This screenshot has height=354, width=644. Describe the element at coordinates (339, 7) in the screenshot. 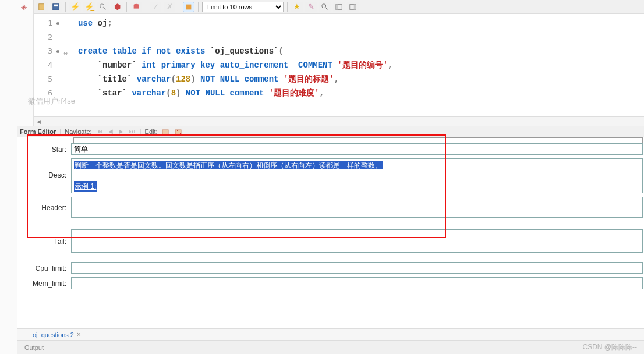

I see `panel-left-icon` at that location.